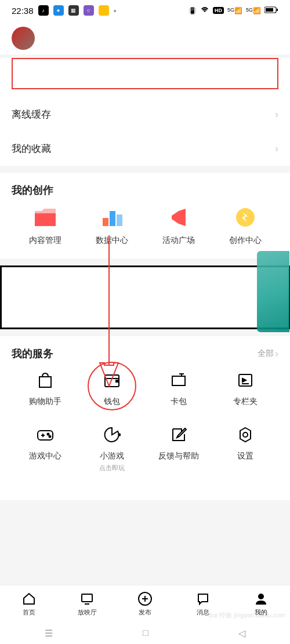 The image size is (290, 644). I want to click on chart-icon, so click(112, 217).